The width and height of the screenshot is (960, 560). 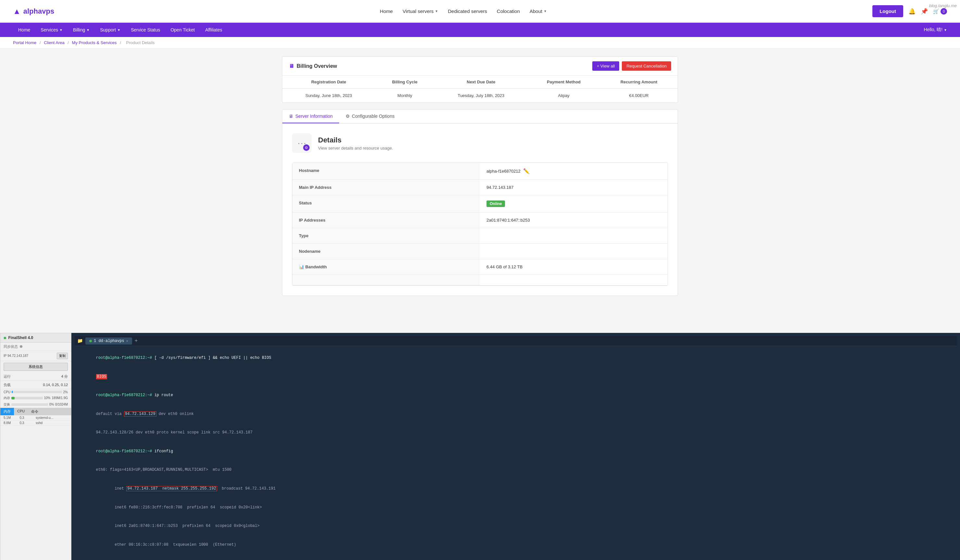 What do you see at coordinates (94, 43) in the screenshot?
I see `breadcrumb-my-products: My Products & Services` at bounding box center [94, 43].